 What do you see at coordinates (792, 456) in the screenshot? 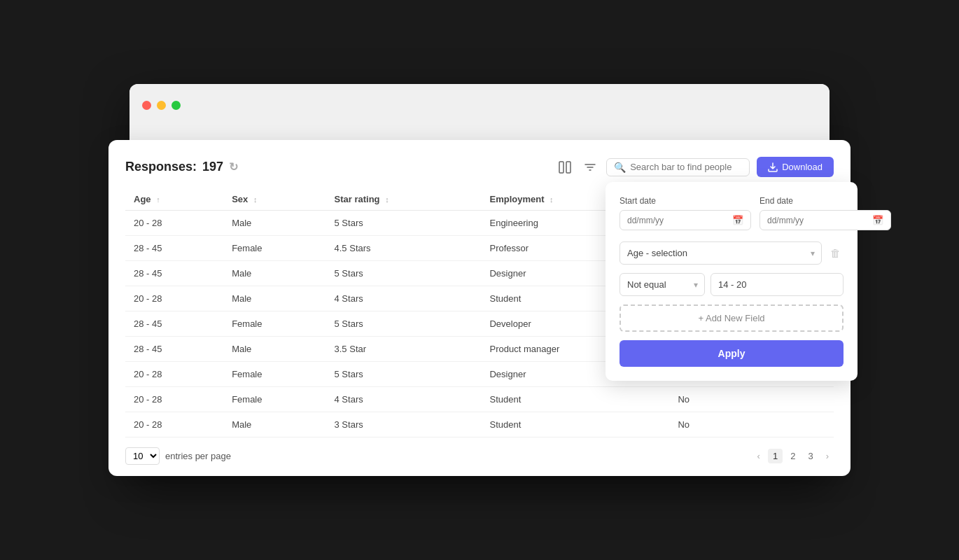
I see `page-2-button: 2` at bounding box center [792, 456].